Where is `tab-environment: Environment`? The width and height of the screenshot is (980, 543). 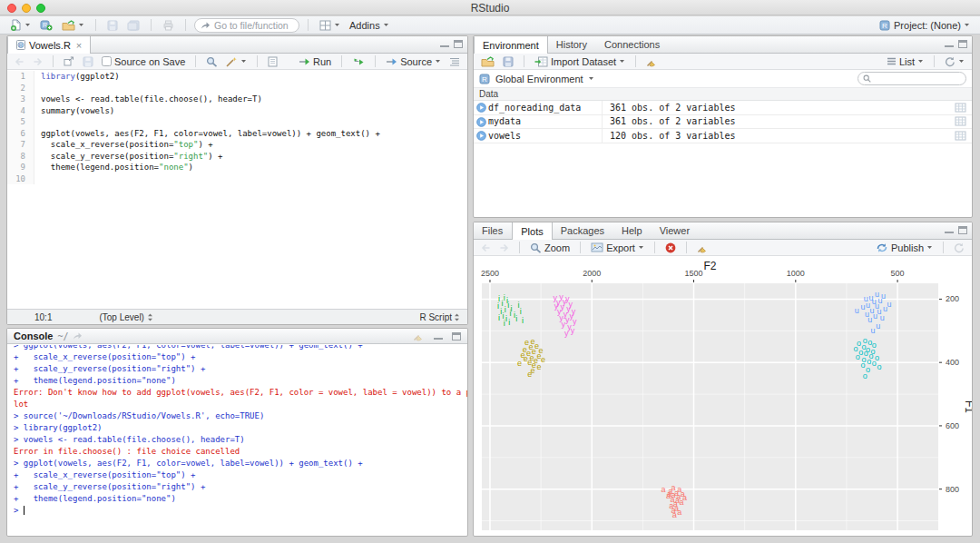
tab-environment: Environment is located at coordinates (511, 45).